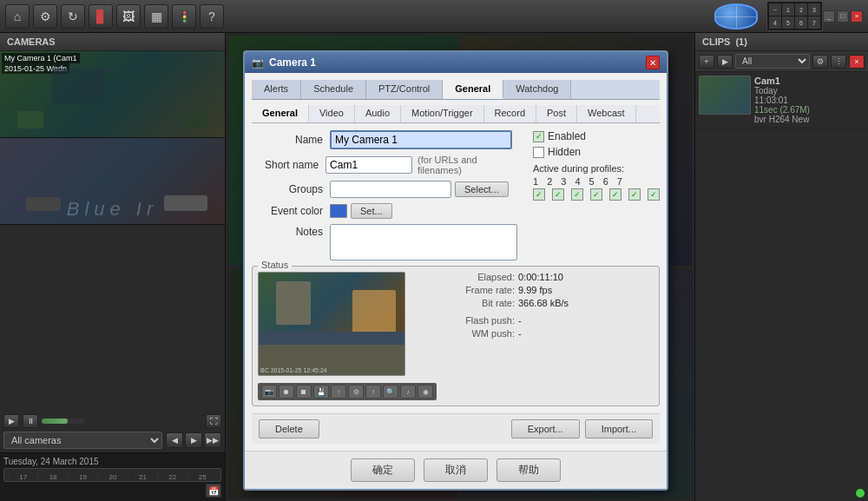 Image resolution: width=868 pixels, height=501 pixels. I want to click on inner-tab-webcast: Webcast, so click(607, 114).